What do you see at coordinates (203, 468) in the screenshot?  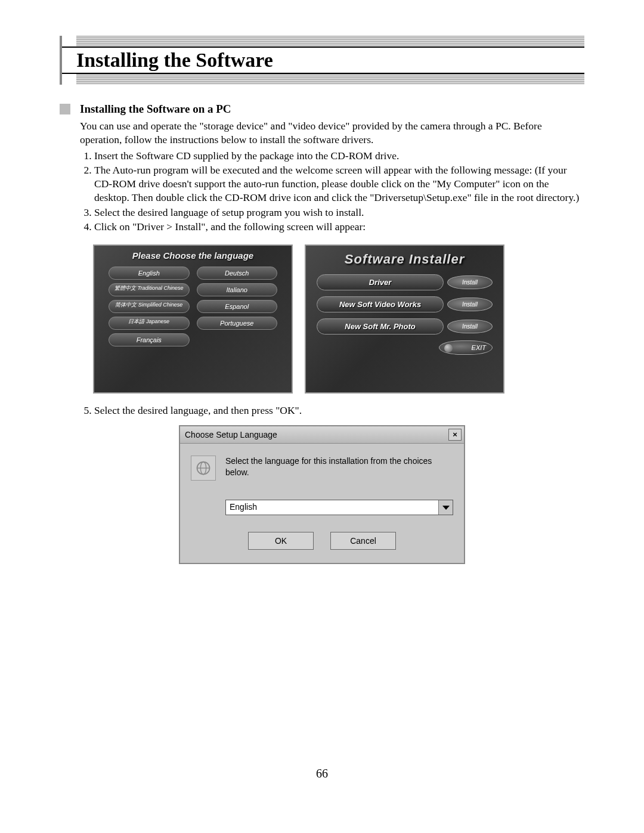 I see `globe-icon` at bounding box center [203, 468].